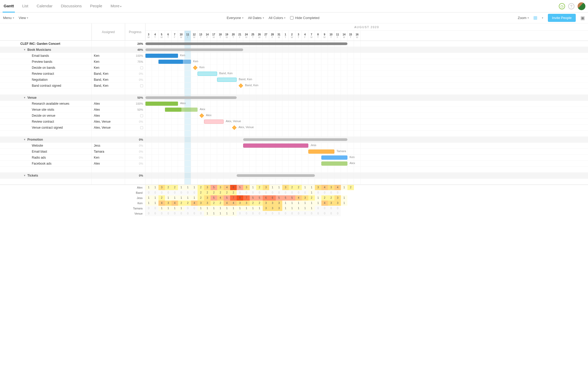 The image size is (588, 368). Describe the element at coordinates (108, 56) in the screenshot. I see `assigned-cell: Ken` at that location.